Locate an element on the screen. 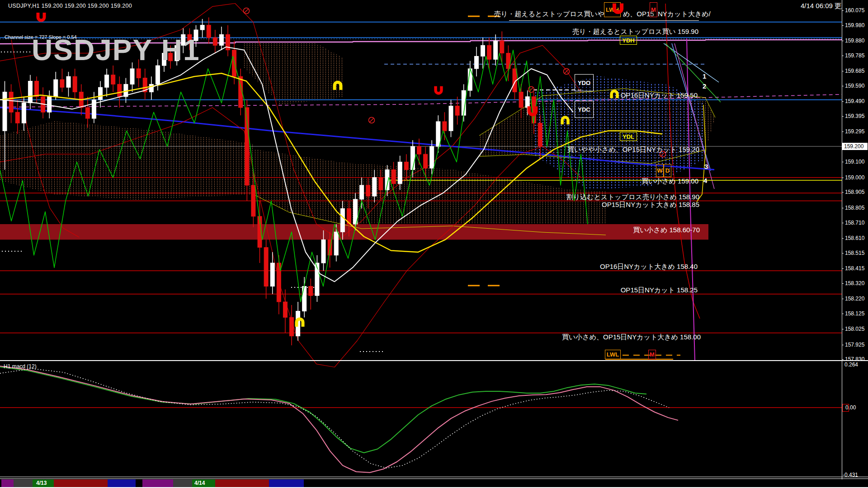  current-price-box: 159.200 is located at coordinates (855, 146).